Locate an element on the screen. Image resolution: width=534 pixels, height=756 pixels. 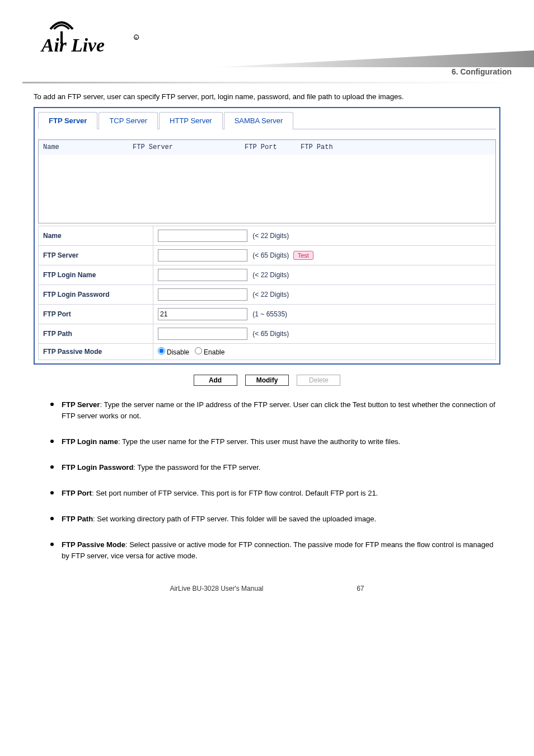
login-name-input is located at coordinates (203, 275).